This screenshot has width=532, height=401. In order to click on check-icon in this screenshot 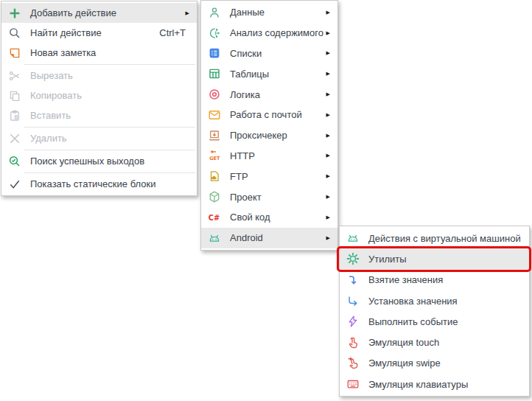, I will do `click(15, 184)`.